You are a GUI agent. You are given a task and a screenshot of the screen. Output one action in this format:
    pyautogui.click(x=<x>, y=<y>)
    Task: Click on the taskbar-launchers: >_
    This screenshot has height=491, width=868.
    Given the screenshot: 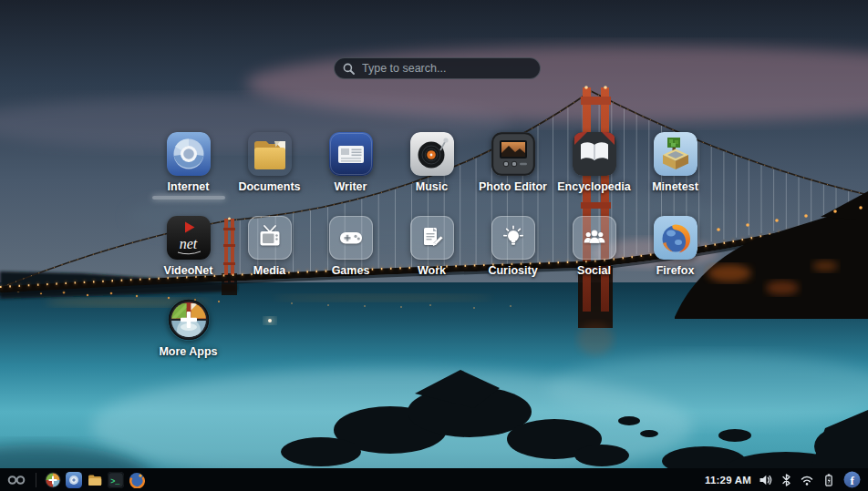 What is the action you would take?
    pyautogui.click(x=75, y=480)
    